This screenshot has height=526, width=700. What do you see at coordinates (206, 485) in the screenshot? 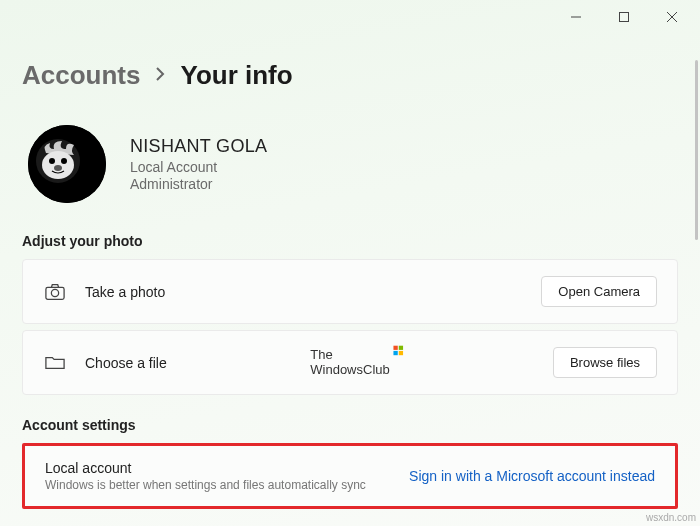
I see `local-account-desc: Windows is better when settings and file…` at bounding box center [206, 485].